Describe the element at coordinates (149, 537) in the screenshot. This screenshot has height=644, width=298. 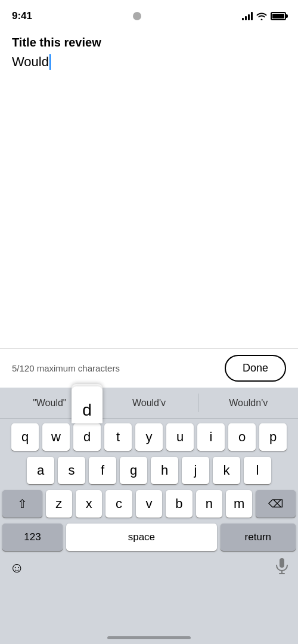
I see `key-row-4: 123 space return` at that location.